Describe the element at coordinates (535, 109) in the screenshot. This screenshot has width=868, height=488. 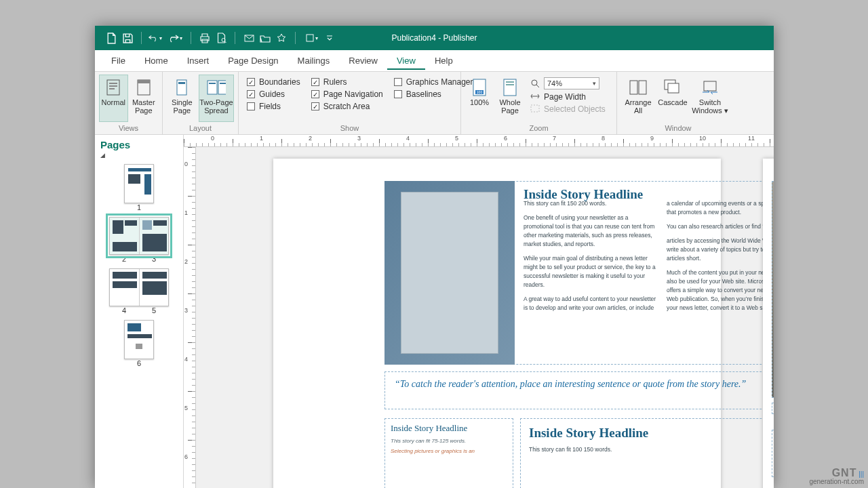
I see `selected-objects-icon` at that location.